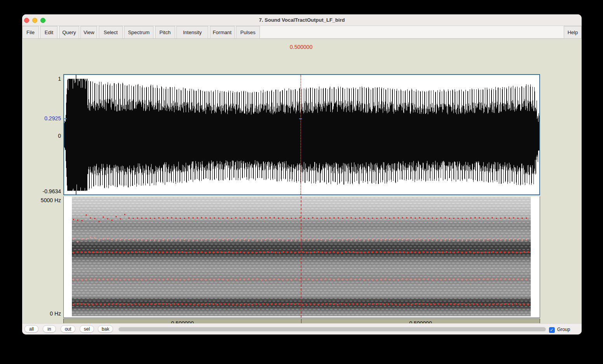 The image size is (603, 364). What do you see at coordinates (302, 329) in the screenshot?
I see `bottom-bar: all in out sel bak Group` at bounding box center [302, 329].